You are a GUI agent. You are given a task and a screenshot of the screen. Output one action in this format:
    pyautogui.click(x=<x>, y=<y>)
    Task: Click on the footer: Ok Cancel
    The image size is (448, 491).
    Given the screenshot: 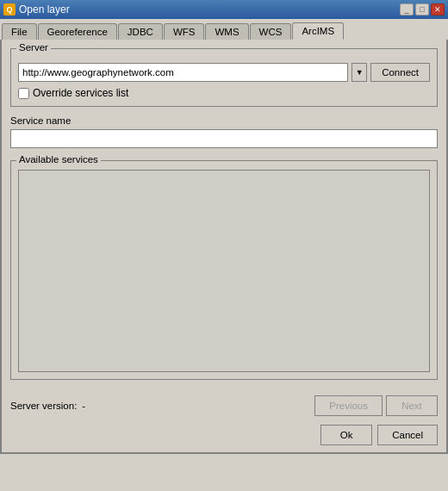 What is the action you would take?
    pyautogui.click(x=224, y=437)
    